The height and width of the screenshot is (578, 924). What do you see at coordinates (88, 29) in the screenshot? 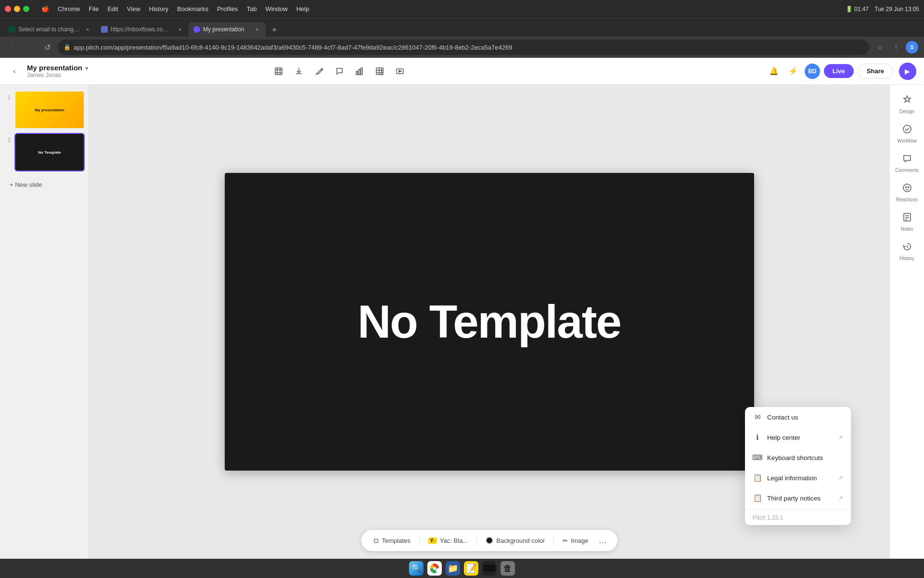
I see `tab-close-django: ×` at bounding box center [88, 29].